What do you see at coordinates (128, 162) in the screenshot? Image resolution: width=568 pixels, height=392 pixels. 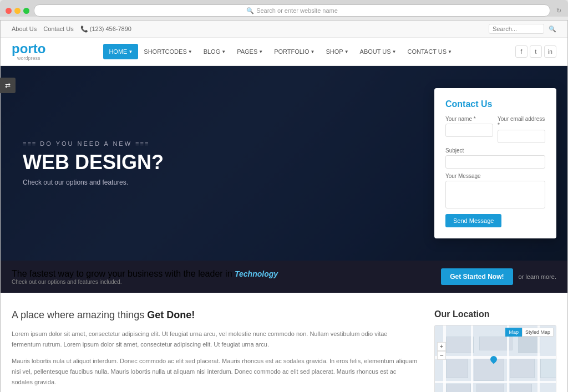 I see `hero-title: WEB DESIGN?` at bounding box center [128, 162].